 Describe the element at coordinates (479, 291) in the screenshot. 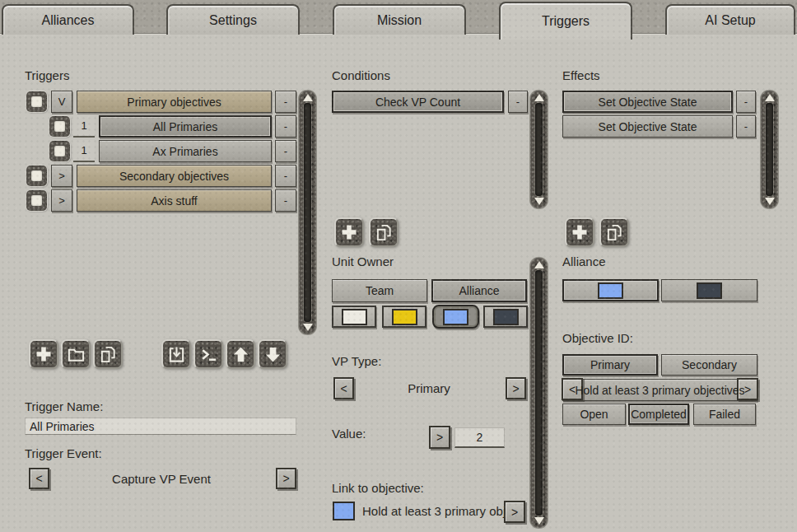

I see `owner-alliance-button: Alliance` at that location.